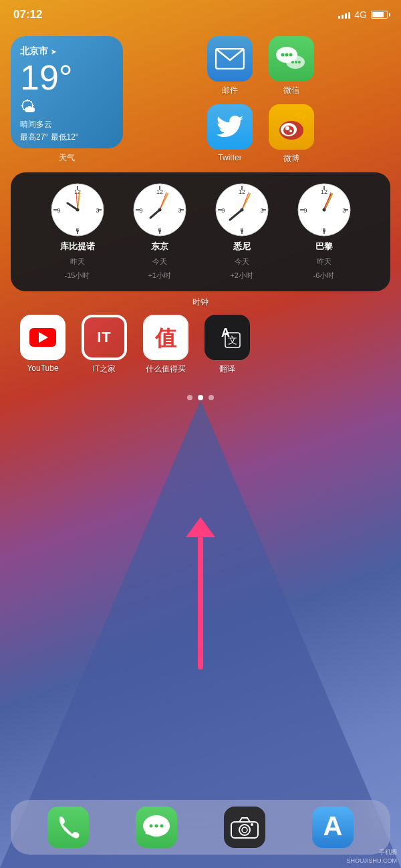 The image size is (401, 868). Describe the element at coordinates (166, 337) in the screenshot. I see `smzdm-icon: 值` at that location.